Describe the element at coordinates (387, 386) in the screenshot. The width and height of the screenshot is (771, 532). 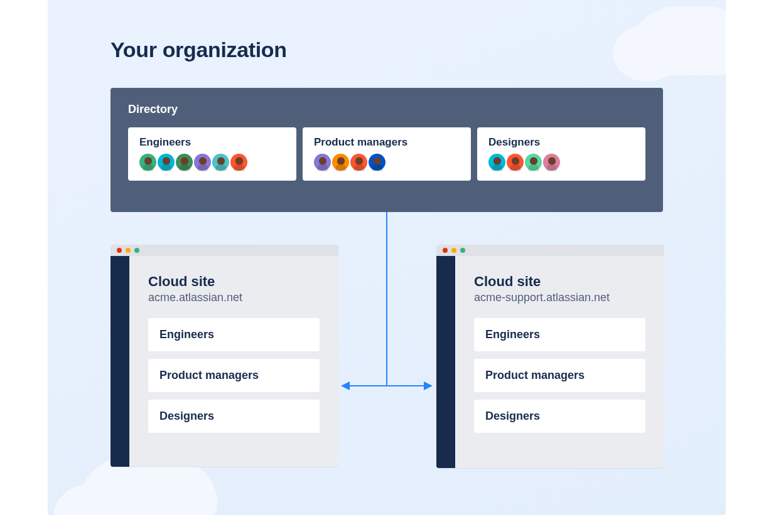
I see `connector-horizontal` at that location.